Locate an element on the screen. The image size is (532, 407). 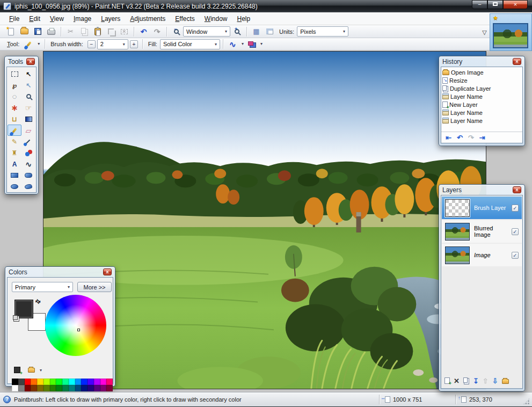
layer-properties-button is located at coordinates (506, 381).